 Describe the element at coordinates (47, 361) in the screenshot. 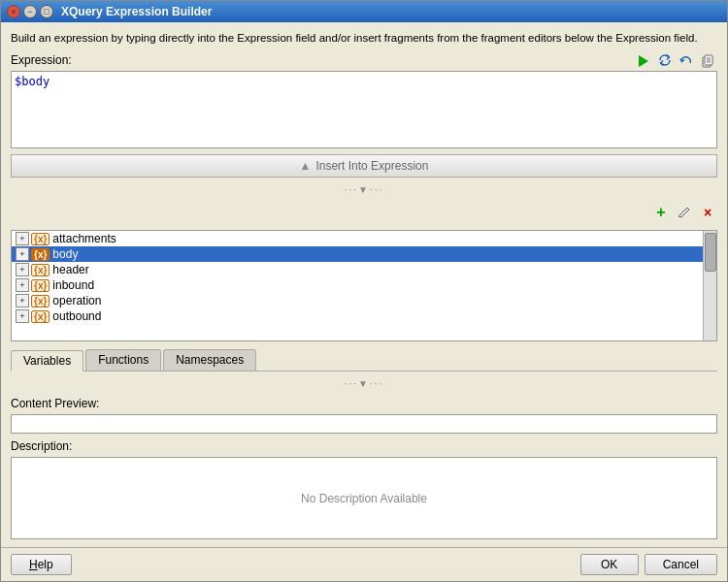

I see `tab-variables: Variables` at that location.